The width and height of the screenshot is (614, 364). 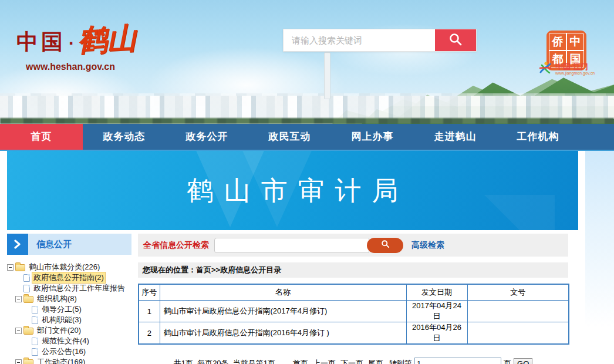 What do you see at coordinates (66, 341) in the screenshot?
I see `tree-item-label: 规范性文件(4)` at bounding box center [66, 341].